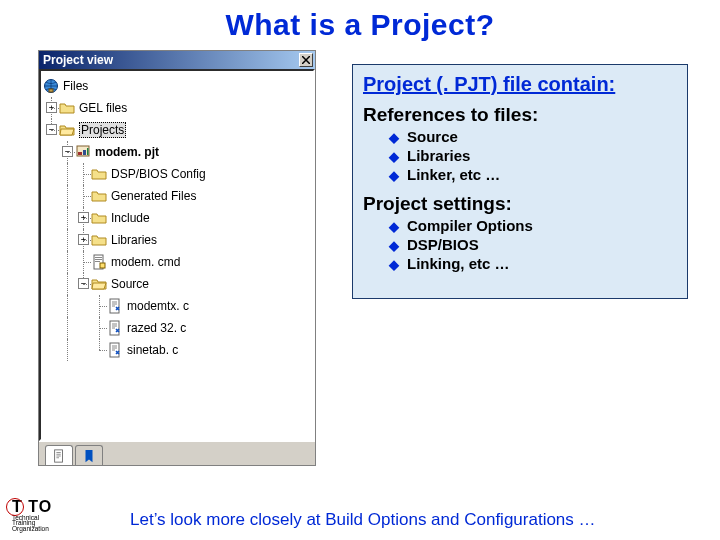 This screenshot has width=720, height=540. I want to click on logo-ring-icon, so click(15, 507).